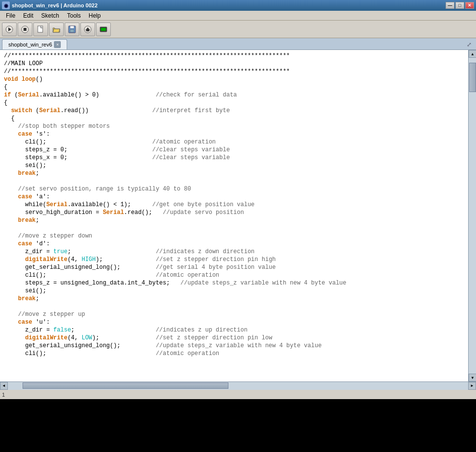  Describe the element at coordinates (234, 95) in the screenshot. I see `code-line: if (Serial.available() > 0) //check for …` at that location.